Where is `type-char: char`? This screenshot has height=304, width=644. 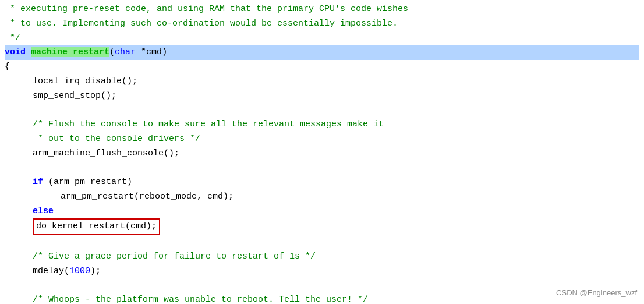
type-char: char is located at coordinates (125, 52).